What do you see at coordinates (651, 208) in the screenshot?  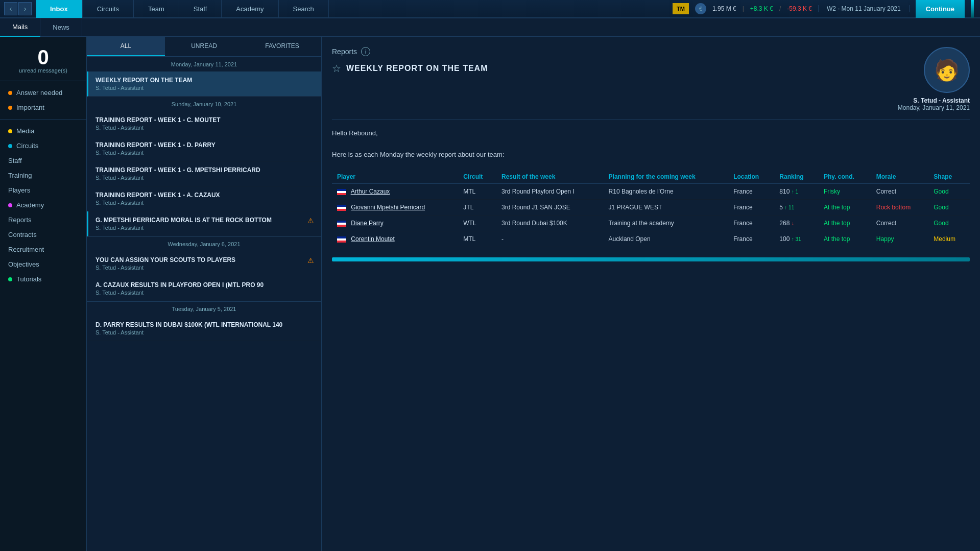 I see `report-table: Player Circuit Result of the week Planni…` at bounding box center [651, 208].